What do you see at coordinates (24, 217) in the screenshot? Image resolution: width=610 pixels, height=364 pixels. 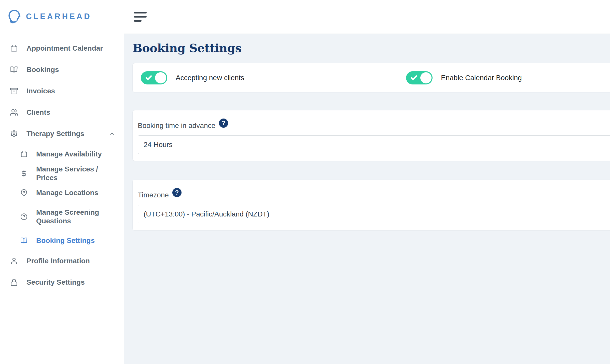 I see `help-circle-icon` at bounding box center [24, 217].